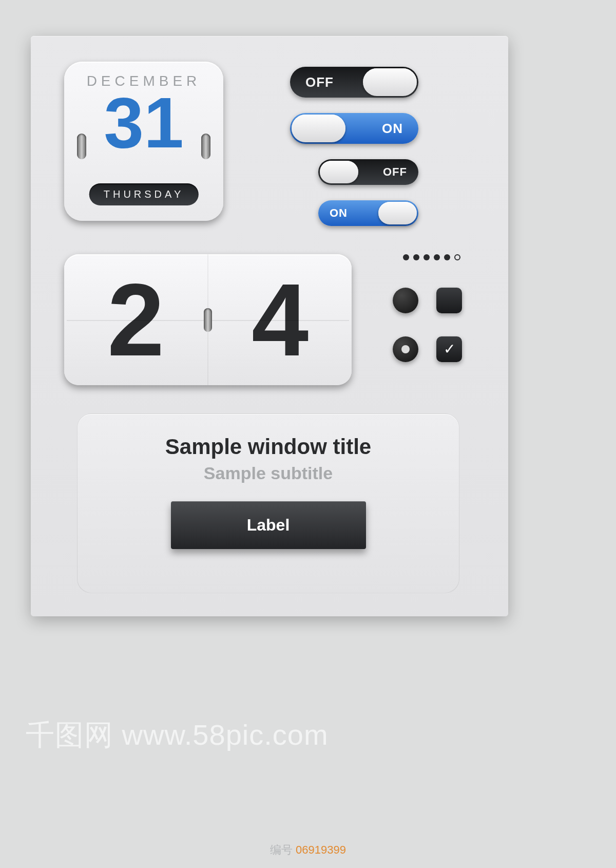  Describe the element at coordinates (457, 257) in the screenshot. I see `pager-dot-active` at that location.